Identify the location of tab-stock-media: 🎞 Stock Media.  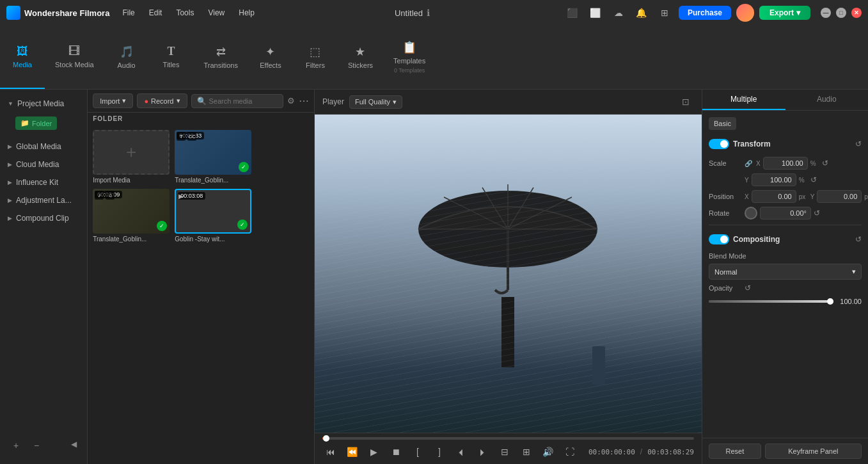
(74, 58).